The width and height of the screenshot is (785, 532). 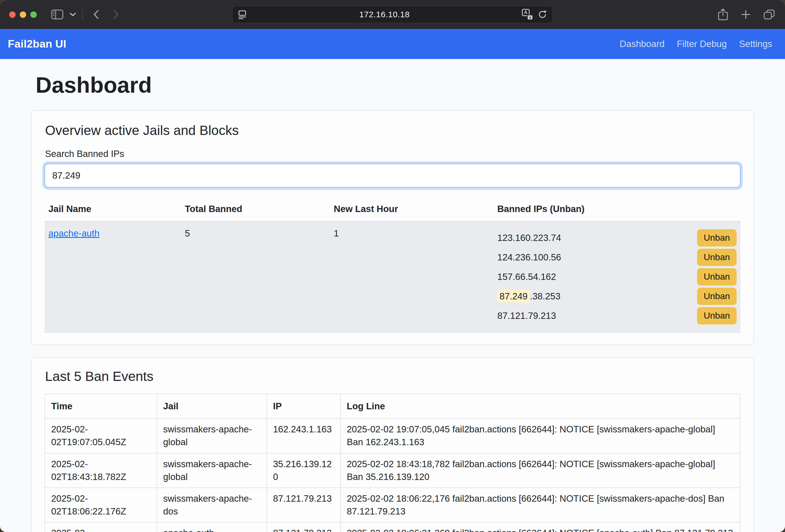 I want to click on banned-ip: 124.236.100.56, so click(x=529, y=257).